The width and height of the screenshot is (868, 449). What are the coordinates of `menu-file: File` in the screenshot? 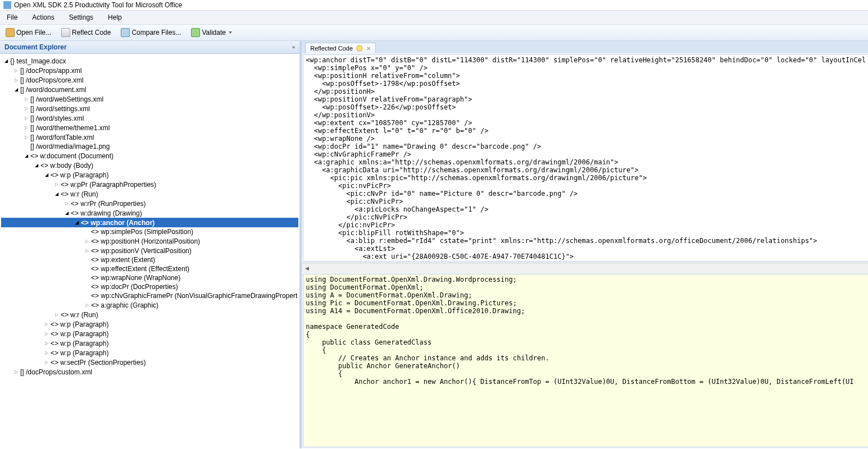 It's located at (12, 17).